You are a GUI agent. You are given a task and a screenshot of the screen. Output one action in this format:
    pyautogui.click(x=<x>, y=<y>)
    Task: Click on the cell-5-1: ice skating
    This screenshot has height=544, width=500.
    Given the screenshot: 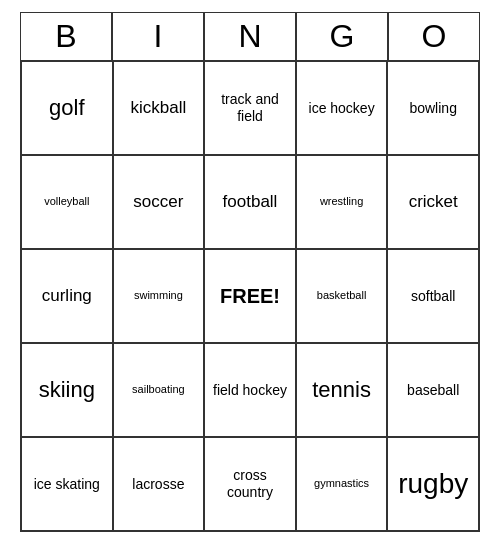 What is the action you would take?
    pyautogui.click(x=67, y=484)
    